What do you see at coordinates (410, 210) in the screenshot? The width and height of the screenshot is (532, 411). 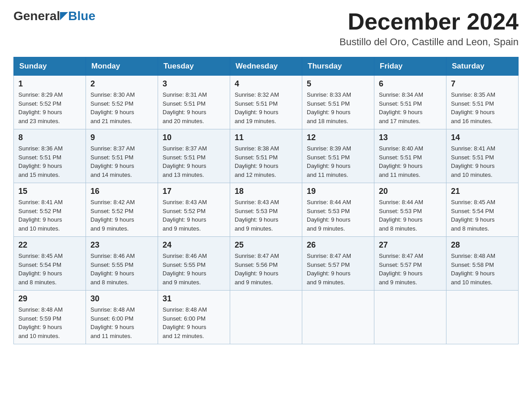 I see `calendar-cell: 20 Sunrise: 8:44 AM Sunset: 5:53 PM Dayl…` at bounding box center [410, 210].